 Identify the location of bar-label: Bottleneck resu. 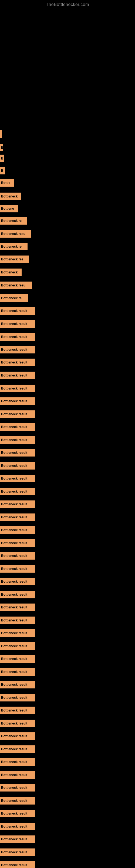
(13, 234).